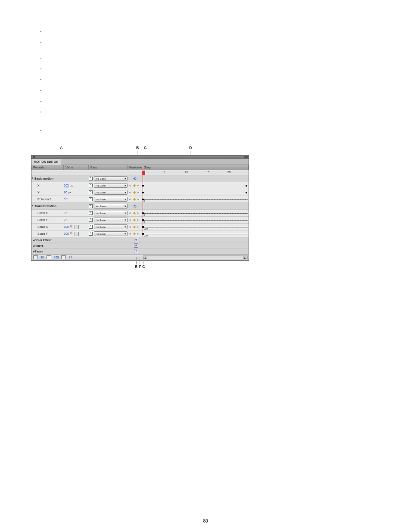  I want to click on group-basic-motion: Basic motion No Ease ⟲, so click(140, 179).